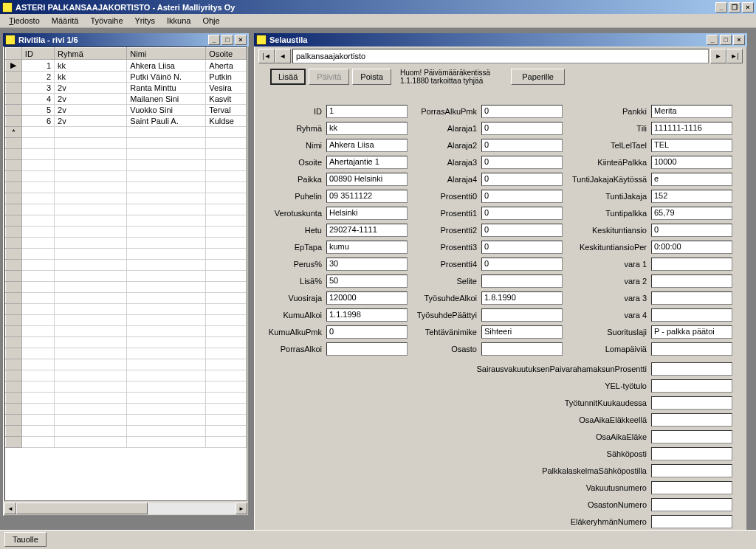 The height and width of the screenshot is (549, 756). What do you see at coordinates (288, 77) in the screenshot?
I see `lisaa-button: Lisää` at bounding box center [288, 77].